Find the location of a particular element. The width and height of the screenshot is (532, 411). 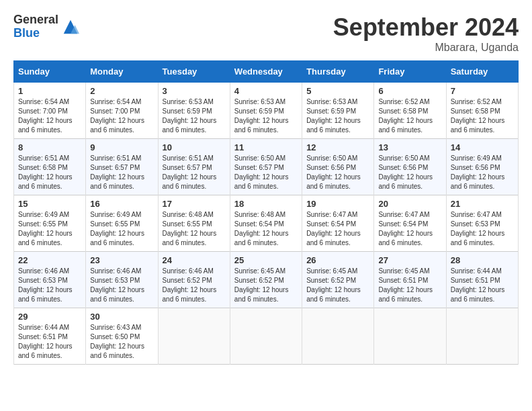

logo-text: General Blue is located at coordinates (36, 27).